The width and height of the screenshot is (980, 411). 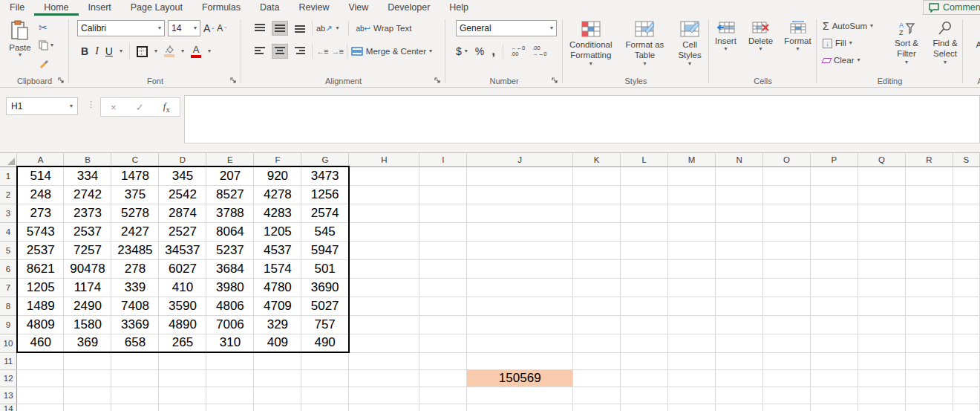 What do you see at coordinates (40, 306) in the screenshot?
I see `cell-A8: 1489` at bounding box center [40, 306].